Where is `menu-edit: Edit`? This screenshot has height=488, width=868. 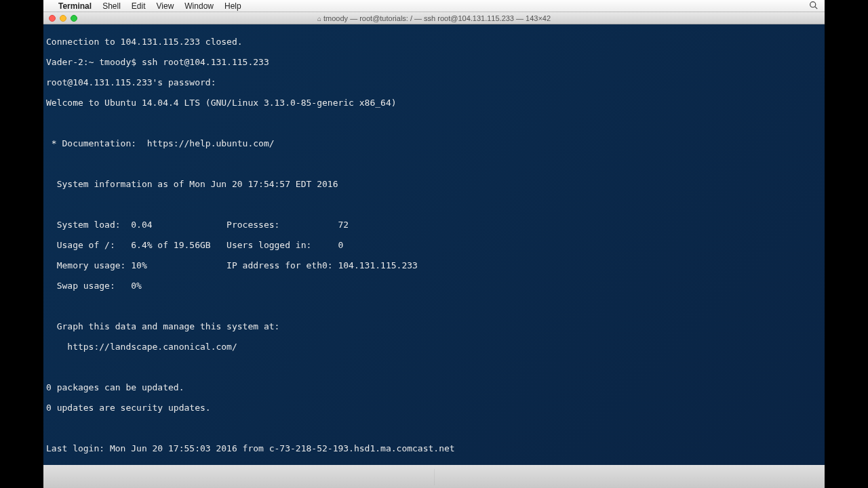 menu-edit: Edit is located at coordinates (138, 6).